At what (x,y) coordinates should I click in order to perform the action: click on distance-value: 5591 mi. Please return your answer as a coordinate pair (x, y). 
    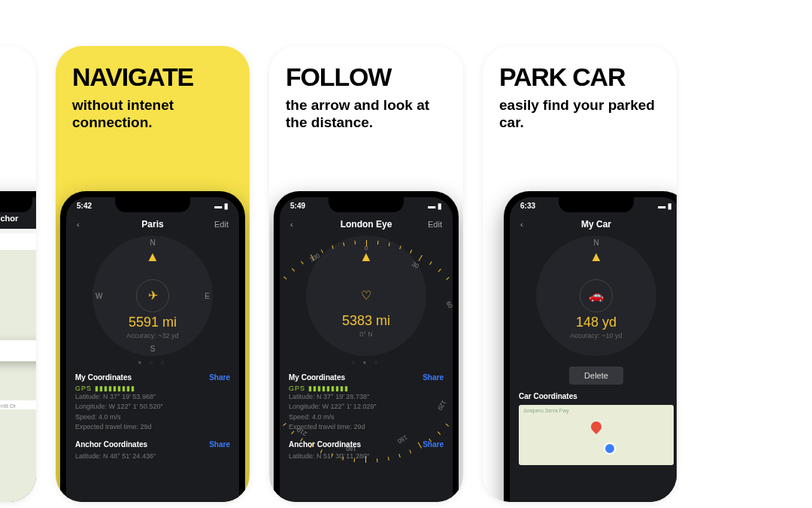
    Looking at the image, I should click on (153, 322).